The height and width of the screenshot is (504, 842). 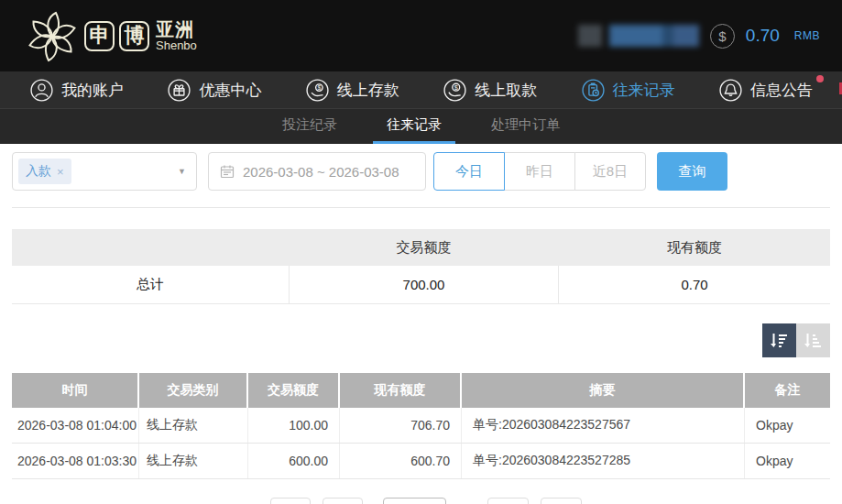 I want to click on col-header-summary: 摘要, so click(x=603, y=390).